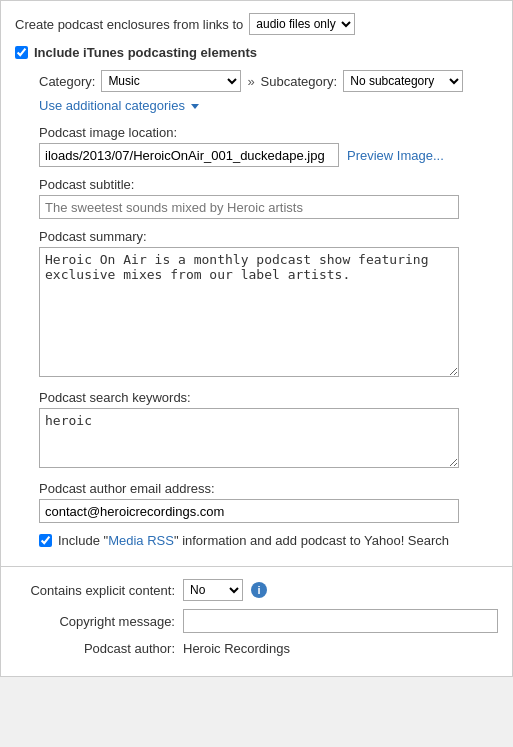  I want to click on podcast-author-value: Heroic Recordings, so click(236, 648).